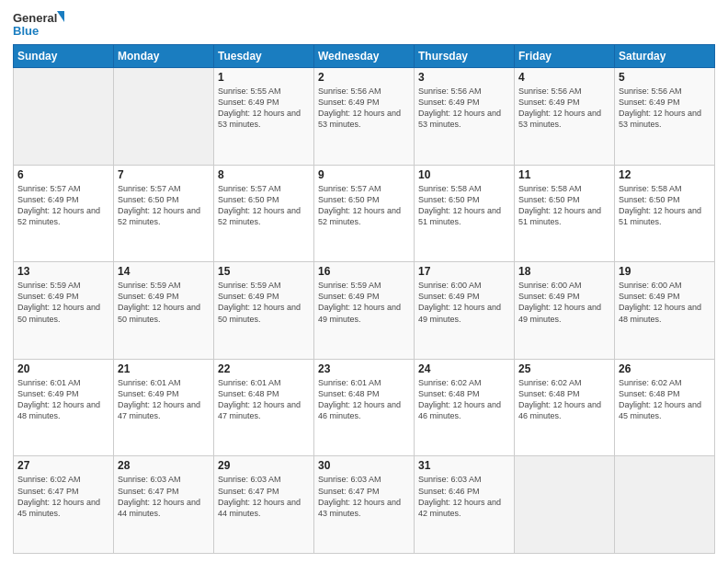 This screenshot has width=728, height=563. What do you see at coordinates (264, 271) in the screenshot?
I see `day-number: 15` at bounding box center [264, 271].